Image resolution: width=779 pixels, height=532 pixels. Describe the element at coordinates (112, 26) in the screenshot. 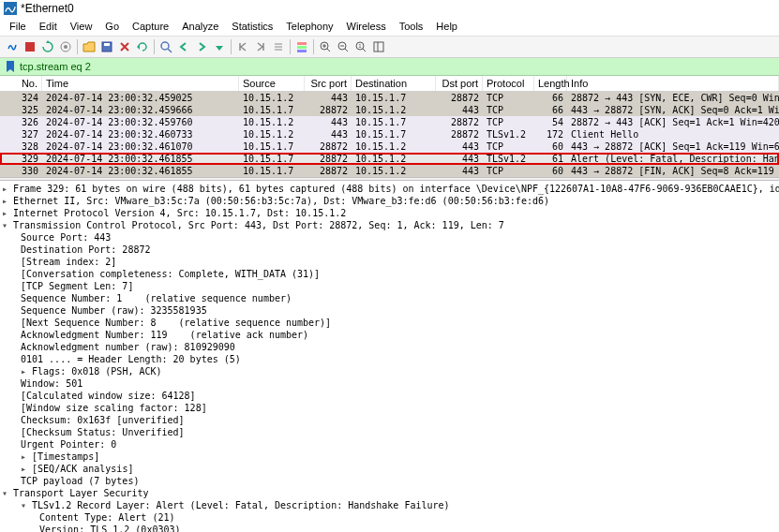

I see `menu-go: Go` at that location.